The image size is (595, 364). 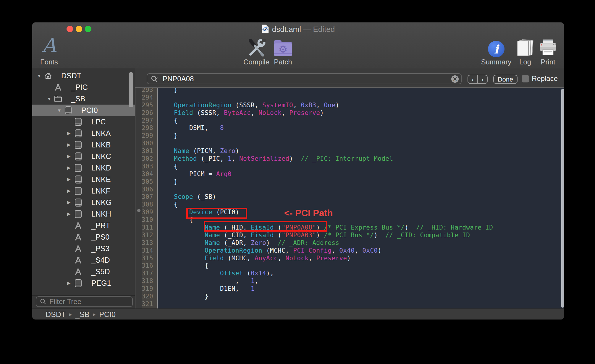 What do you see at coordinates (353, 251) in the screenshot?
I see `code-line-314: 314 OperationRegion (MCHC, PCI_Config, 0…` at bounding box center [353, 251].